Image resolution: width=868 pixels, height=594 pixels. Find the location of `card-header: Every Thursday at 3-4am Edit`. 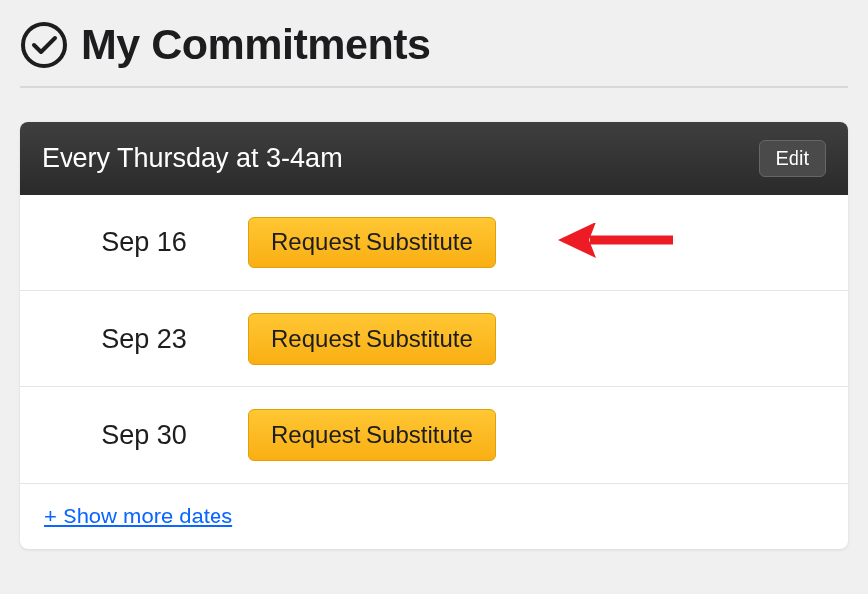

card-header: Every Thursday at 3-4am Edit is located at coordinates (434, 159).